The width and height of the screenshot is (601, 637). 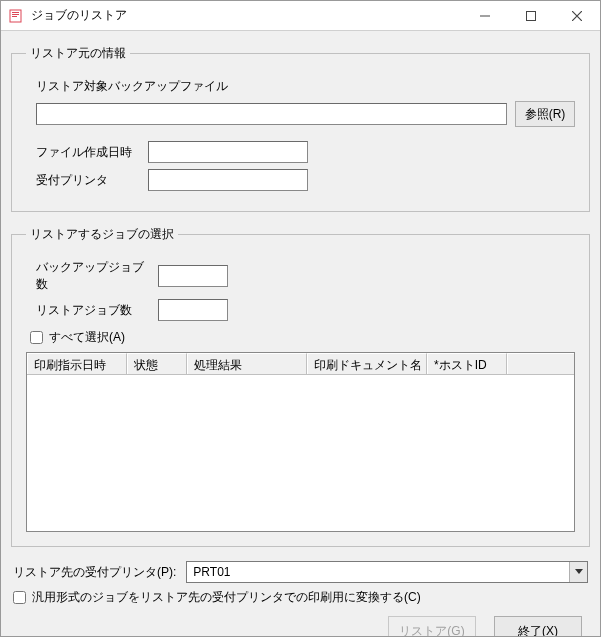 What do you see at coordinates (578, 572) in the screenshot?
I see `dest-printer-dropdown-button` at bounding box center [578, 572].